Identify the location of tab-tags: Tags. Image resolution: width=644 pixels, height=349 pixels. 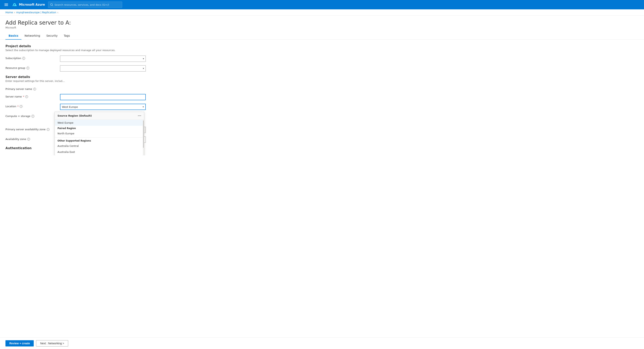
(67, 36).